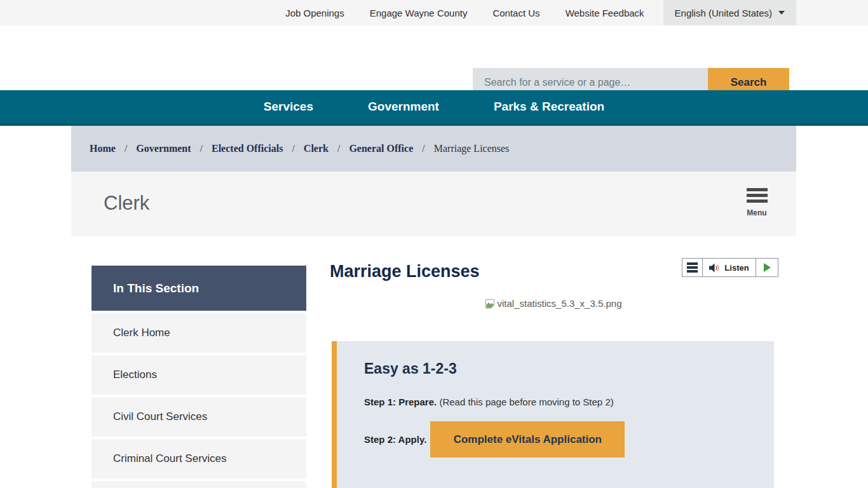  I want to click on breadcrumb-link-clerk: Clerk, so click(316, 149).